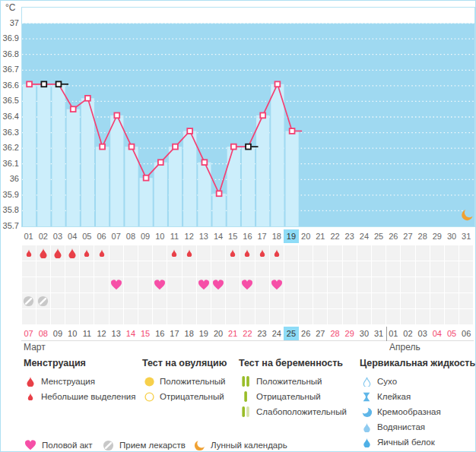  Describe the element at coordinates (175, 333) in the screenshot. I see `date-Март-17: 17` at that location.